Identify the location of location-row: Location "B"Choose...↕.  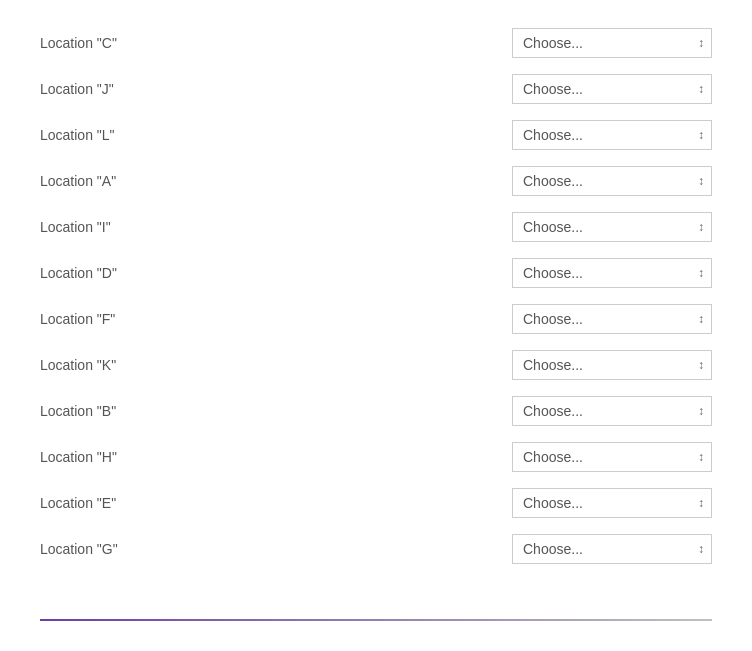
(376, 411).